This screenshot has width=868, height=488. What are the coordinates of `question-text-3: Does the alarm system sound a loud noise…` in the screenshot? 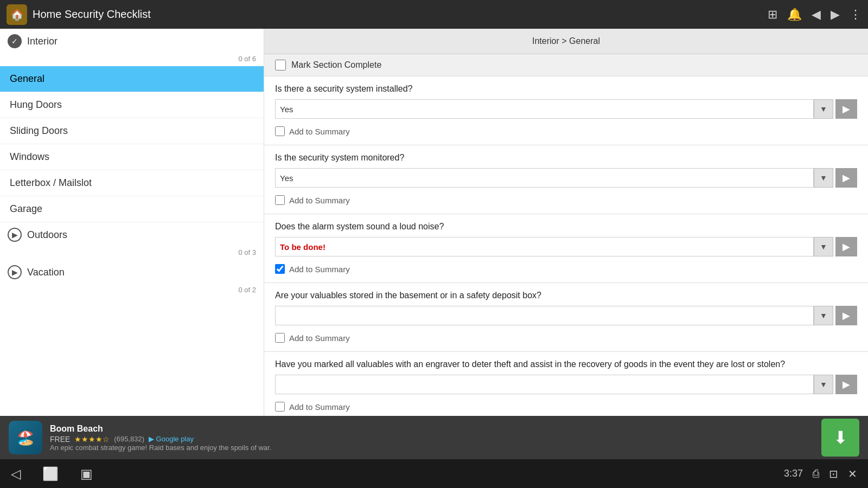 It's located at (566, 227).